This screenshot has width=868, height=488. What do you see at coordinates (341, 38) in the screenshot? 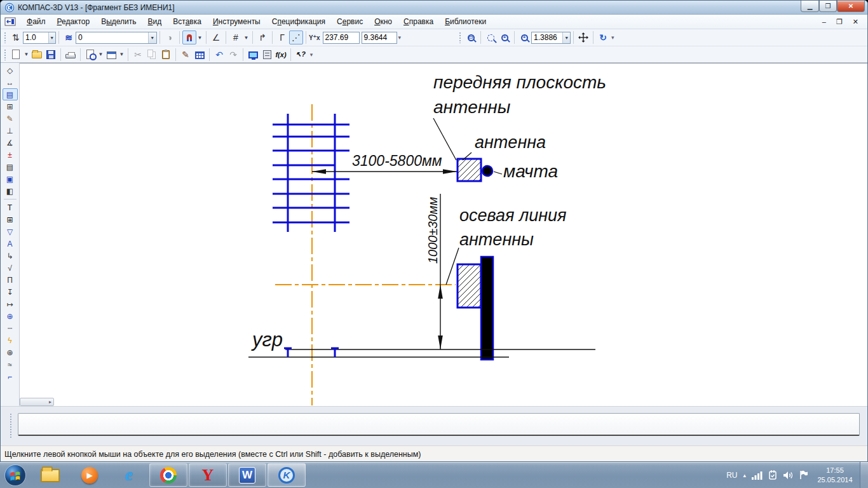
I see `cursor-x-field: 237.69` at bounding box center [341, 38].